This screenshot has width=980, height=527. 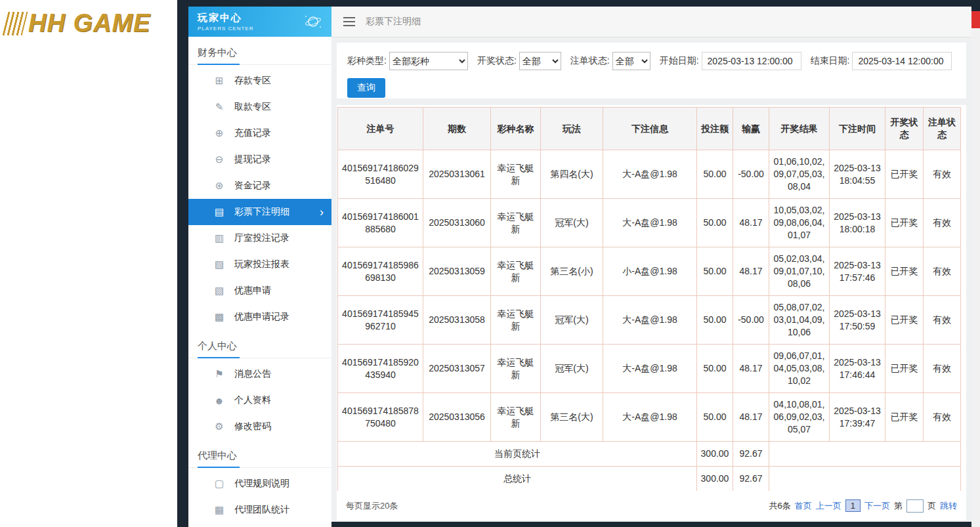 What do you see at coordinates (915, 506) in the screenshot?
I see `page-jump-input` at bounding box center [915, 506].